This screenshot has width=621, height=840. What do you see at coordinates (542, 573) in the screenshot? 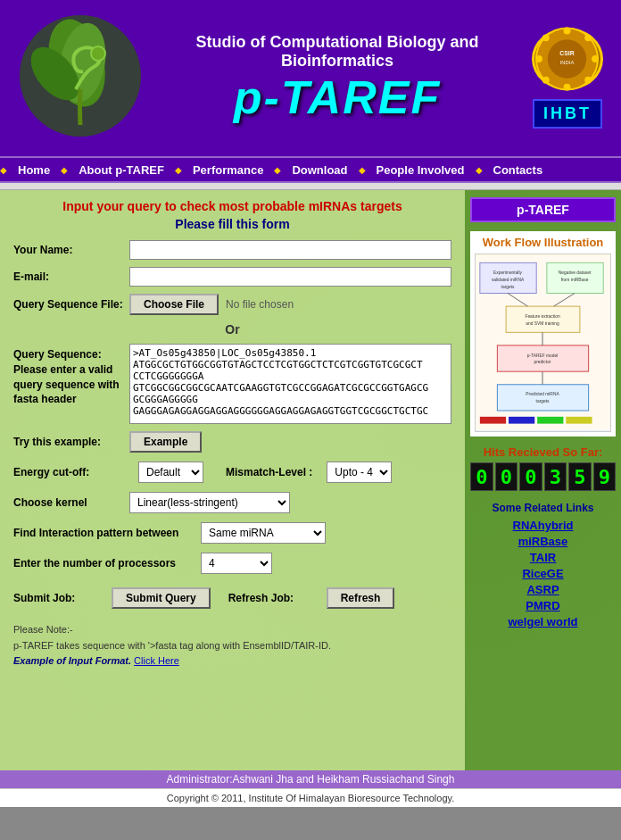
I see `link-ricege: RiceGE` at bounding box center [542, 573].